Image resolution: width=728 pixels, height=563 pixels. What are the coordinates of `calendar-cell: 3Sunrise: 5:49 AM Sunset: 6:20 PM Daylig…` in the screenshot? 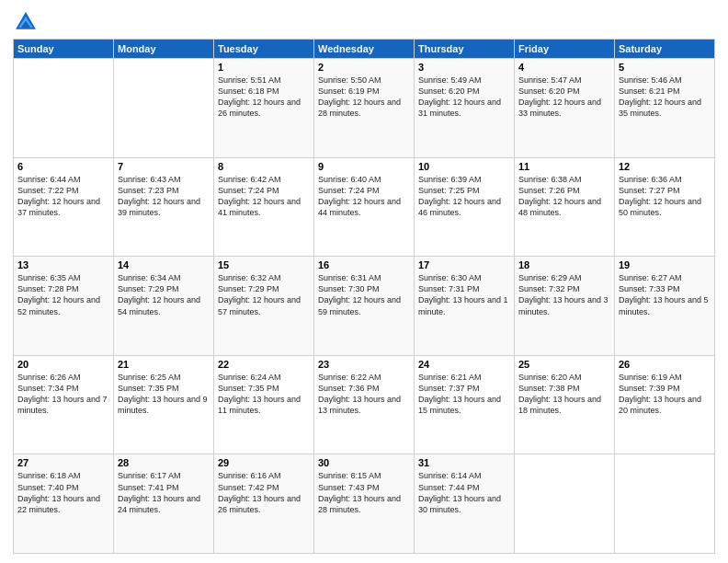 It's located at (465, 109).